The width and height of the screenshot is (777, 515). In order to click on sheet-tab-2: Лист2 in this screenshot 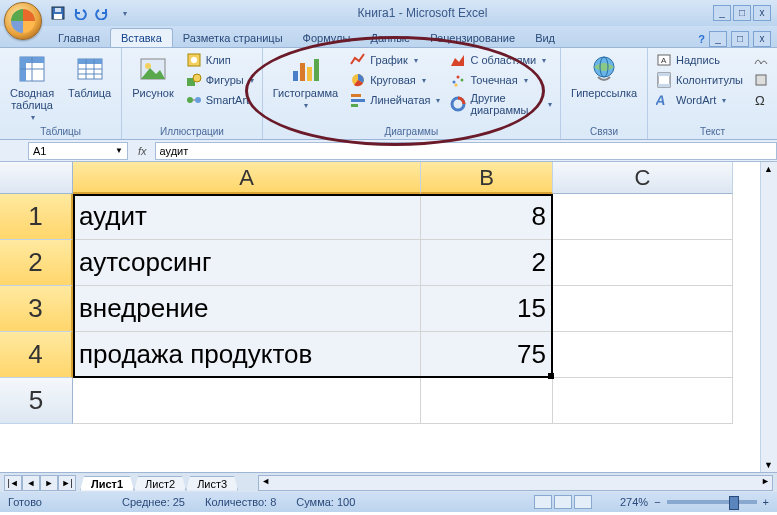, I will do `click(160, 484)`.